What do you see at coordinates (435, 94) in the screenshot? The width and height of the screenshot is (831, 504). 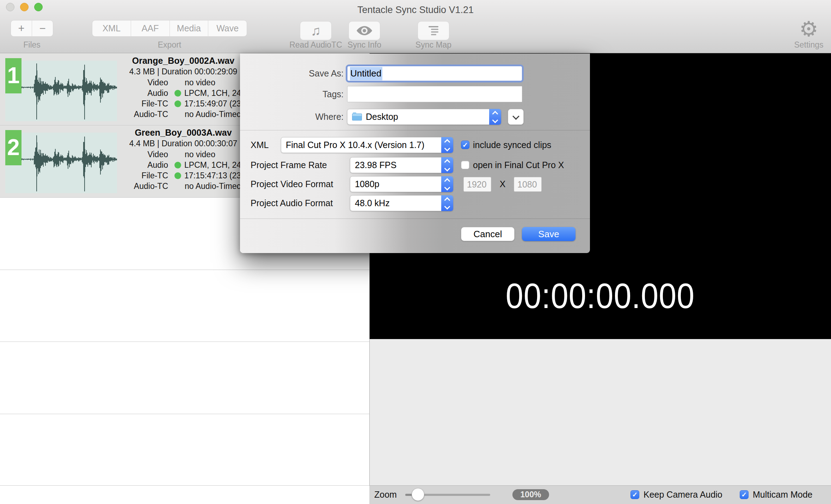 I see `tags-input` at bounding box center [435, 94].